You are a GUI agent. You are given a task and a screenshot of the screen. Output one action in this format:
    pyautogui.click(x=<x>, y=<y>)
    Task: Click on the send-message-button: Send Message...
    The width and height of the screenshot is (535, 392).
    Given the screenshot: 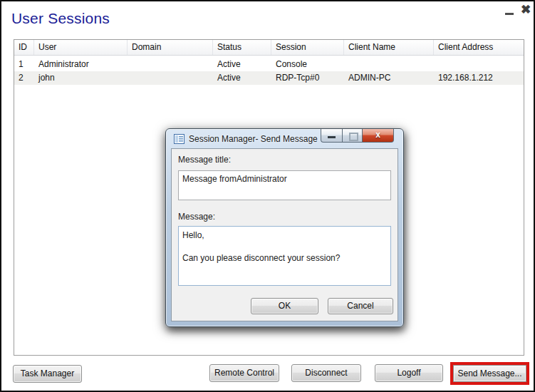 What is the action you would take?
    pyautogui.click(x=490, y=373)
    